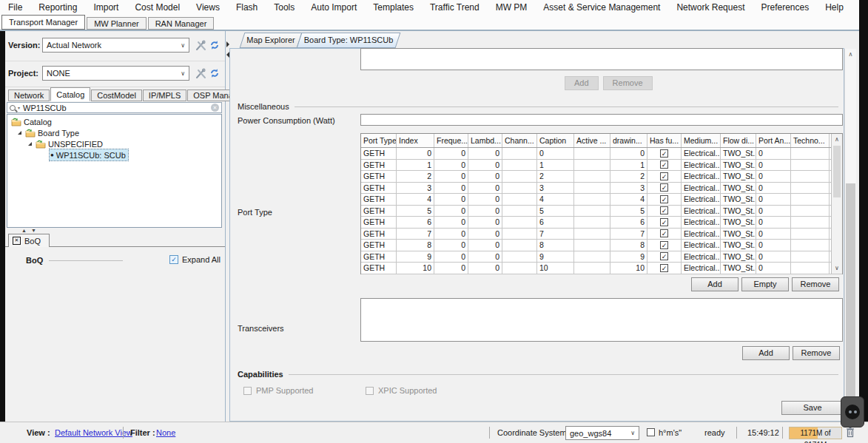 This screenshot has width=868, height=443. Describe the element at coordinates (602, 200) in the screenshot. I see `table-row: GETH40044Electrical...TWO_St...0` at that location.